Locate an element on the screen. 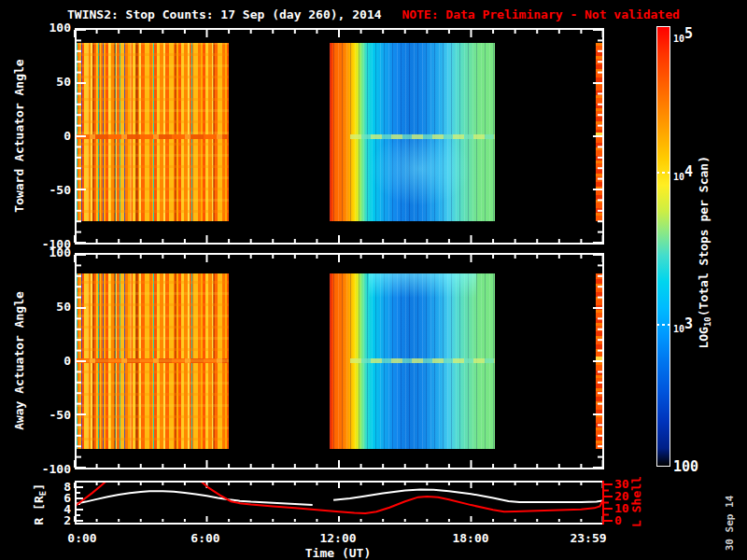  page-title: TWINS2: Stop Counts: 17 Sep (day 260), 2… is located at coordinates (374, 15).